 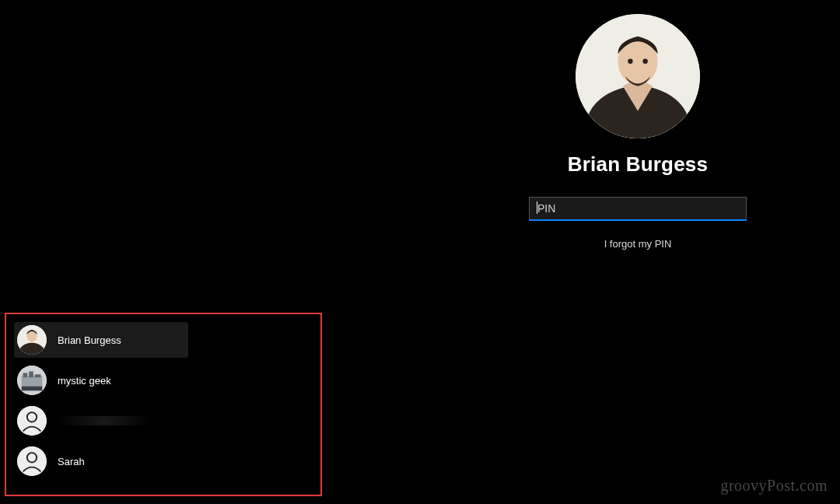 I want to click on user-item-brian-burgess: Brian Burgess, so click(x=101, y=340).